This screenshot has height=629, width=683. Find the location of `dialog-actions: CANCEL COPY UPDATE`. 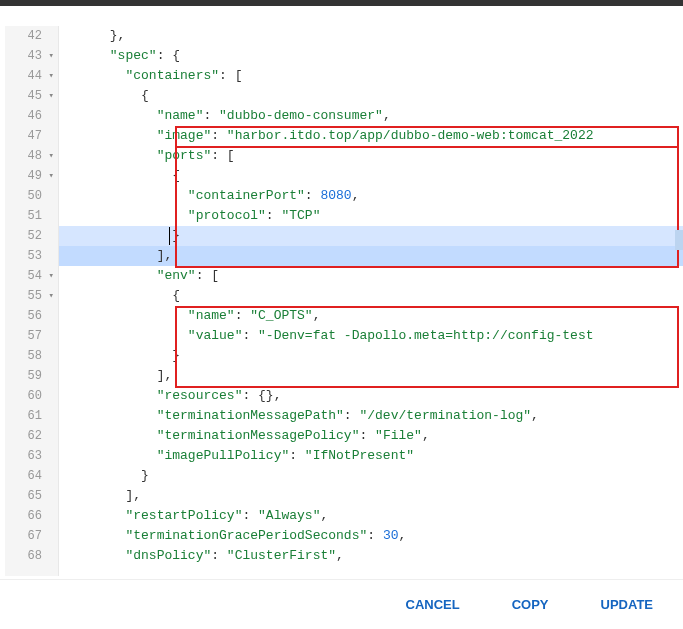

dialog-actions: CANCEL COPY UPDATE is located at coordinates (342, 604).